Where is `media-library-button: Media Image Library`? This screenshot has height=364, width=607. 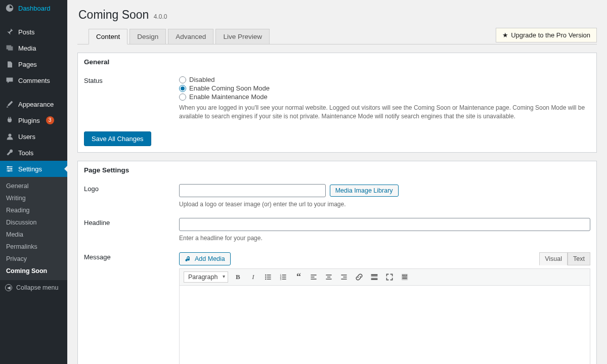 media-library-button: Media Image Library is located at coordinates (364, 191).